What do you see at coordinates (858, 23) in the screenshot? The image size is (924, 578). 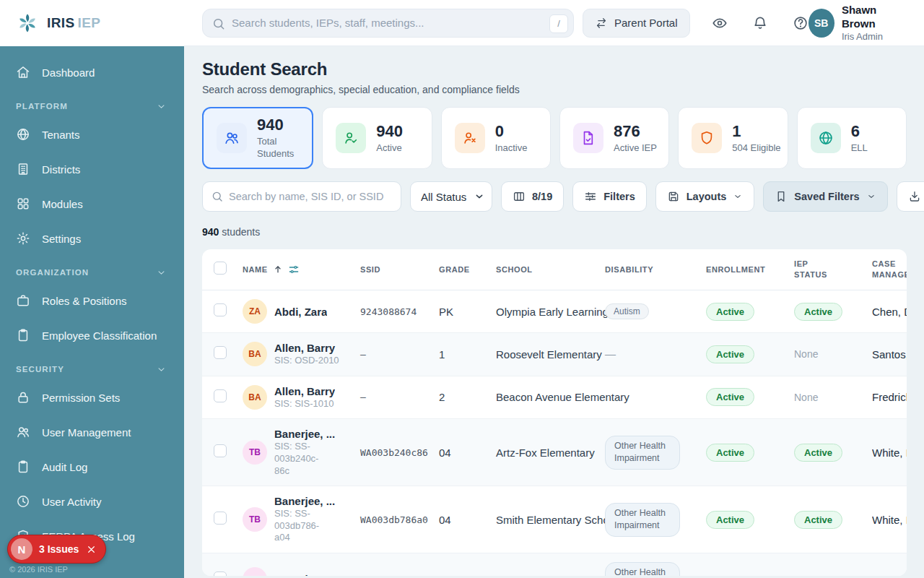 I see `user-menu: SB Shawn Brown Iris Admin` at bounding box center [858, 23].